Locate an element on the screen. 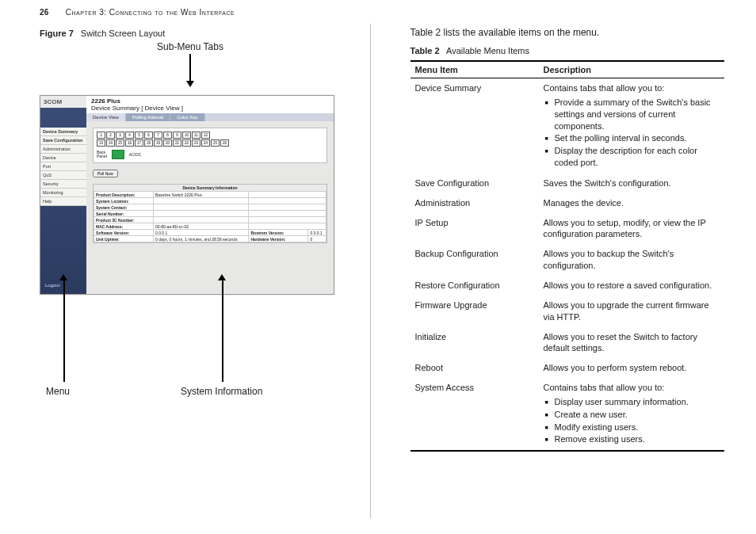 The height and width of the screenshot is (534, 756). menu-item-cell: Save Configuration is located at coordinates (475, 184).